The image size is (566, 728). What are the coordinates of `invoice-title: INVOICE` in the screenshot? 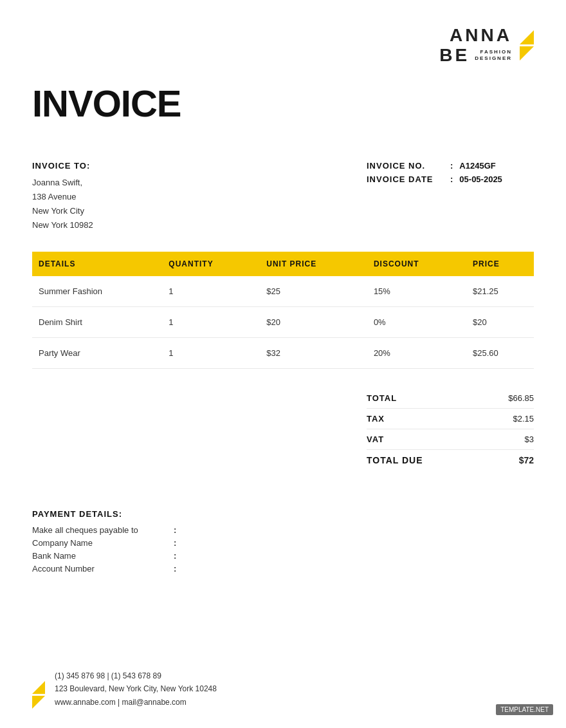 It's located at (283, 104).